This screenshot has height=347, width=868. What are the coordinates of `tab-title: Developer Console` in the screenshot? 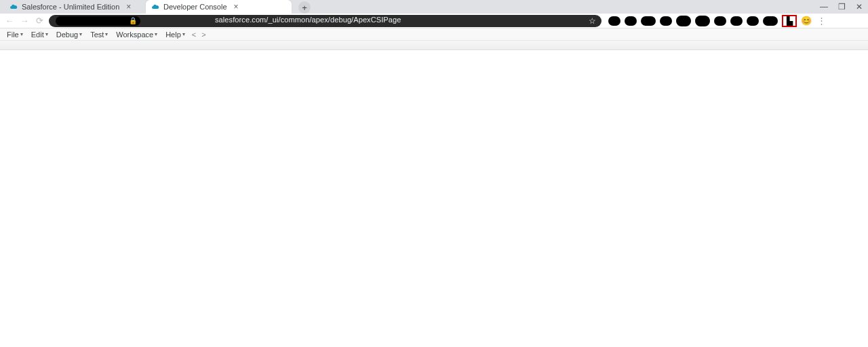 It's located at (195, 7).